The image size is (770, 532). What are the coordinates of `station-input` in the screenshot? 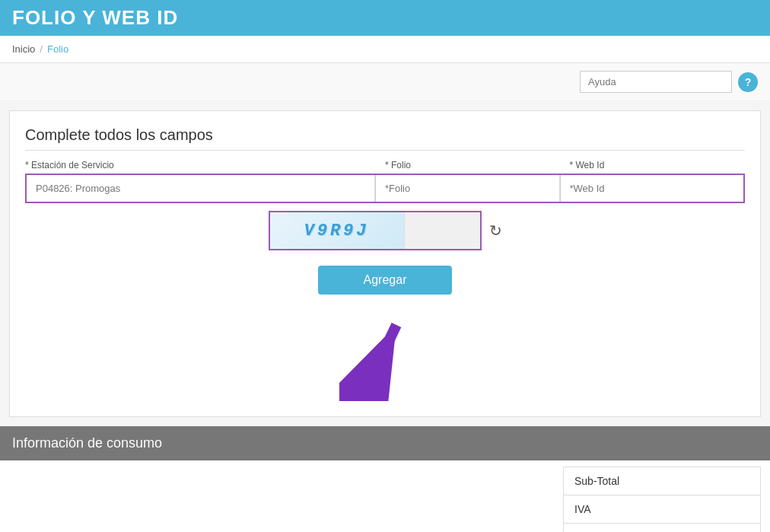 It's located at (201, 189).